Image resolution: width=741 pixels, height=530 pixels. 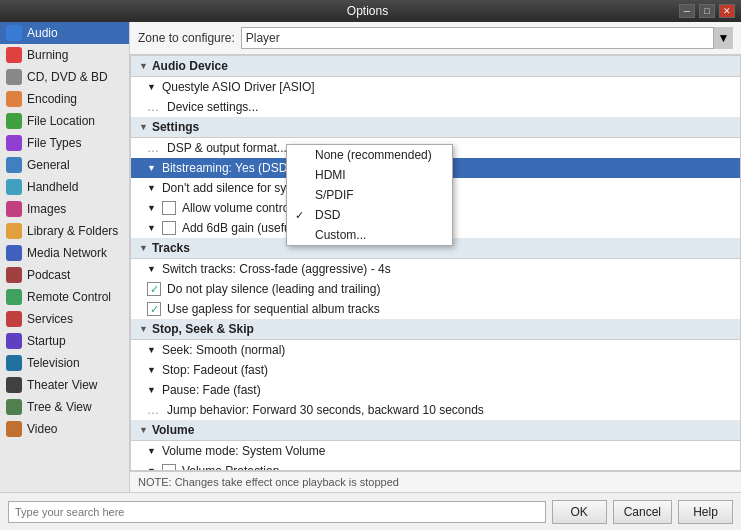 What do you see at coordinates (436, 451) in the screenshot?
I see `option-row-volume-0: ▼Volume mode: System Volume` at bounding box center [436, 451].